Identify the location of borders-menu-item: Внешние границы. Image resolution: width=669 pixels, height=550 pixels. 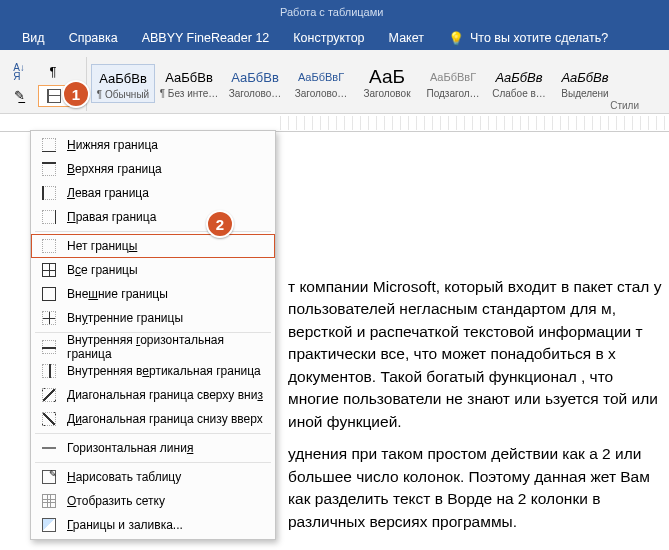
(153, 294).